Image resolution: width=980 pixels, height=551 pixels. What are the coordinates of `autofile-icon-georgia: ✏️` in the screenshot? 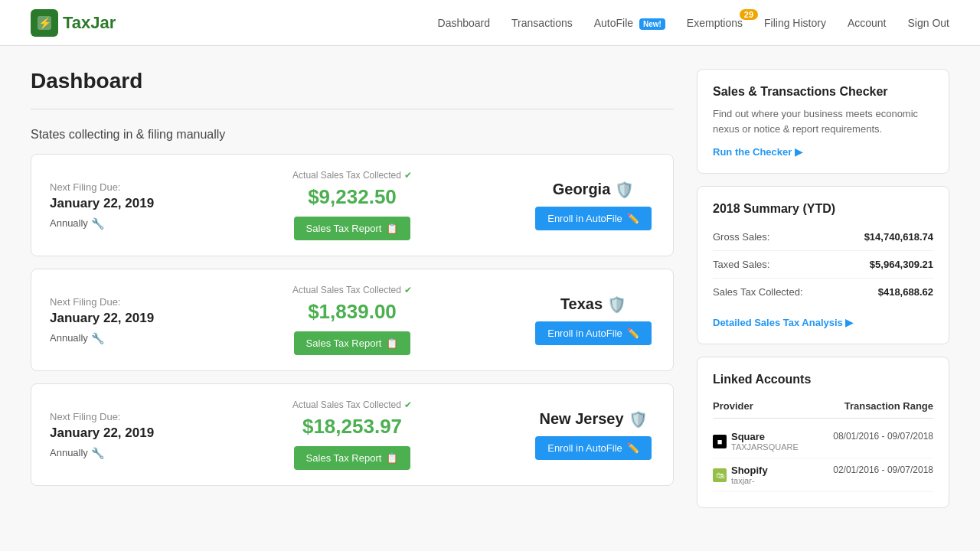 It's located at (633, 219).